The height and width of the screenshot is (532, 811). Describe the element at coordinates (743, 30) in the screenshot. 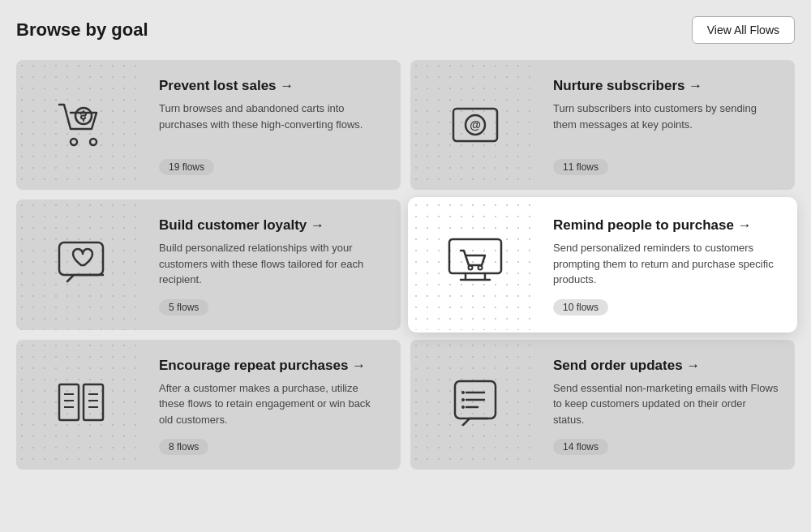

I see `view-all-flows-button: View All Flows` at that location.